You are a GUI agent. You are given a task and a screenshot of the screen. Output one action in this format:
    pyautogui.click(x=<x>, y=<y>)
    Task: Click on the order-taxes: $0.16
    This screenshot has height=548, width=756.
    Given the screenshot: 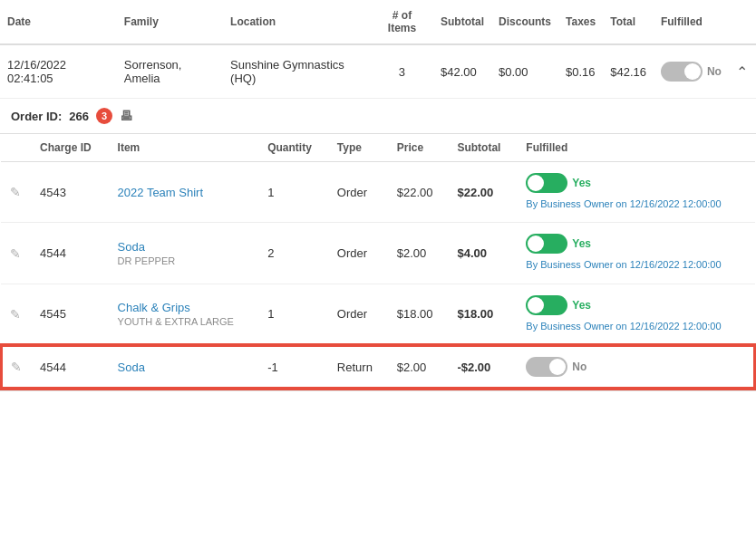 What is the action you would take?
    pyautogui.click(x=580, y=72)
    